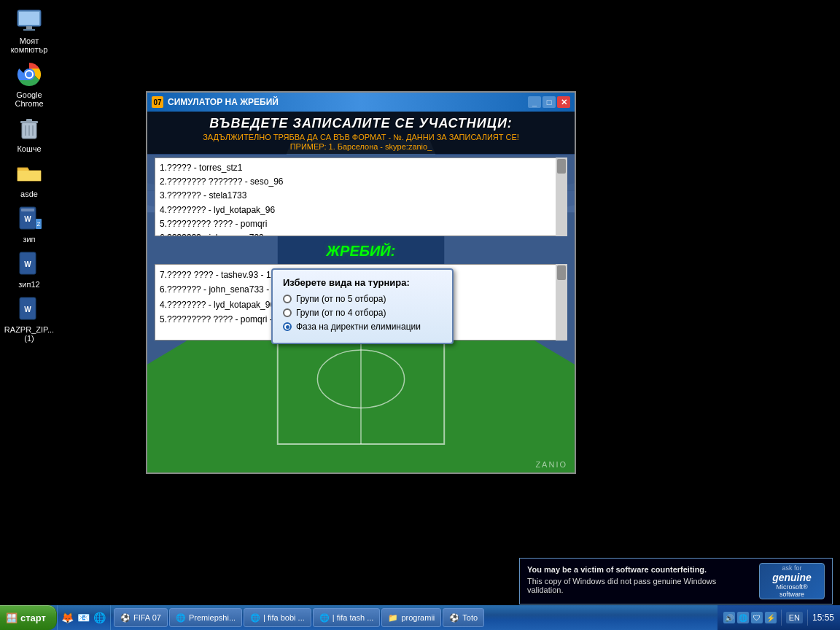  I want to click on tray-icon-3: 🛡, so click(757, 618).